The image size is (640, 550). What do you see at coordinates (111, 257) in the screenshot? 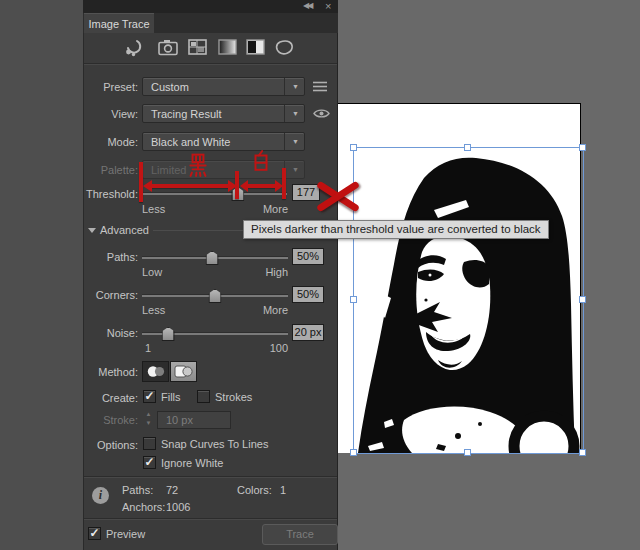
I see `paths-label: Paths:` at bounding box center [111, 257].